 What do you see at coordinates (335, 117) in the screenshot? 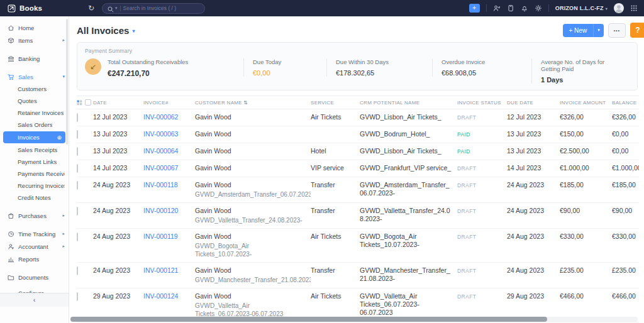
I see `cell-service: Air Tickets` at bounding box center [335, 117].